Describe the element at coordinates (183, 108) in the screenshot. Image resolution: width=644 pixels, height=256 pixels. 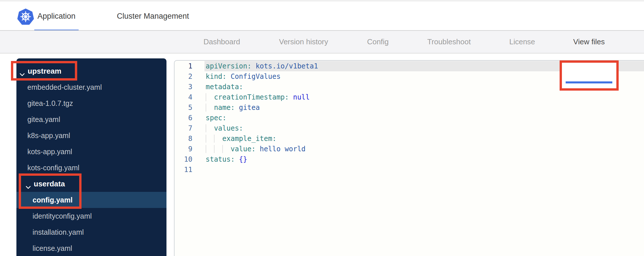
I see `line-number: 5` at that location.